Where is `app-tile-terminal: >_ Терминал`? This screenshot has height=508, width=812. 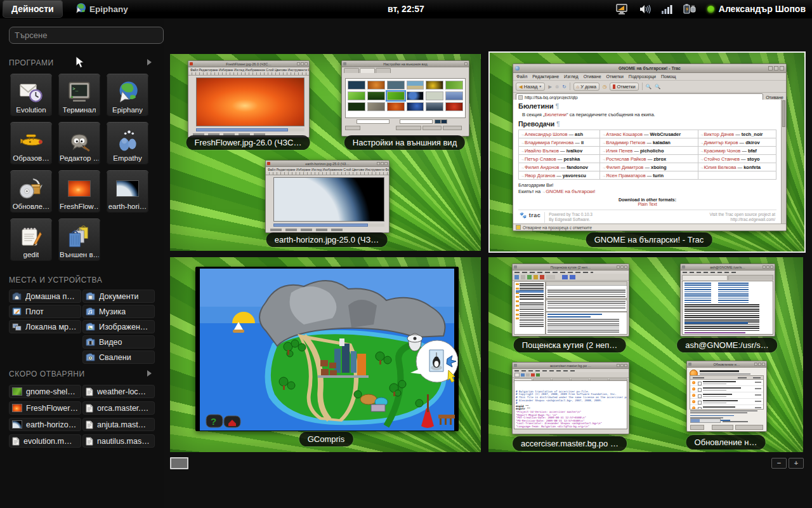
app-tile-terminal: >_ Терминал is located at coordinates (79, 95).